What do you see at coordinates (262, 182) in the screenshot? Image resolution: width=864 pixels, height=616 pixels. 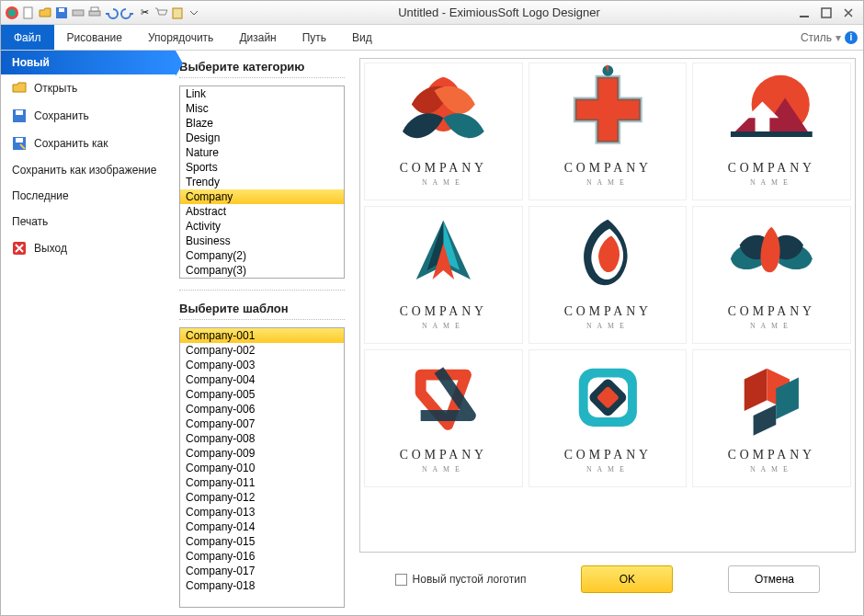 I see `category-option: Trendy` at bounding box center [262, 182].